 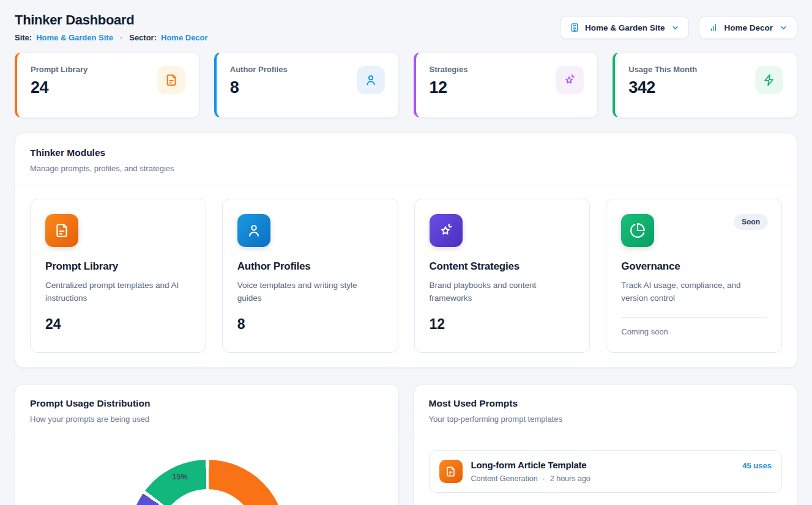 I want to click on modules-panel-subtitle: Manage prompts, profiles, and strategies, so click(x=406, y=169).